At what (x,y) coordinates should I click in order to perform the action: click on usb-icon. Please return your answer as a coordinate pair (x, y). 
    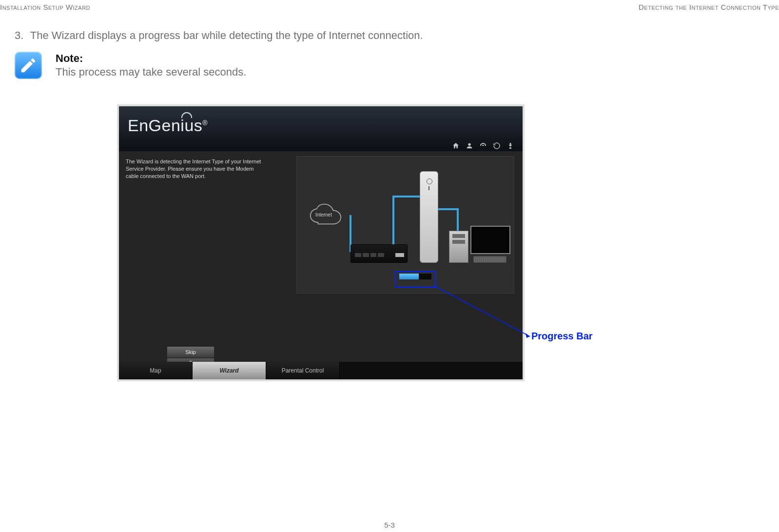
    Looking at the image, I should click on (510, 146).